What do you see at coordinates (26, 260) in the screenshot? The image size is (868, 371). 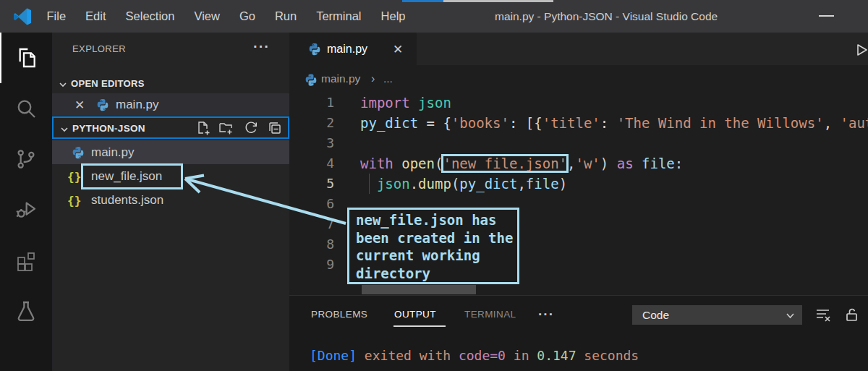 I see `activity-extensions` at bounding box center [26, 260].